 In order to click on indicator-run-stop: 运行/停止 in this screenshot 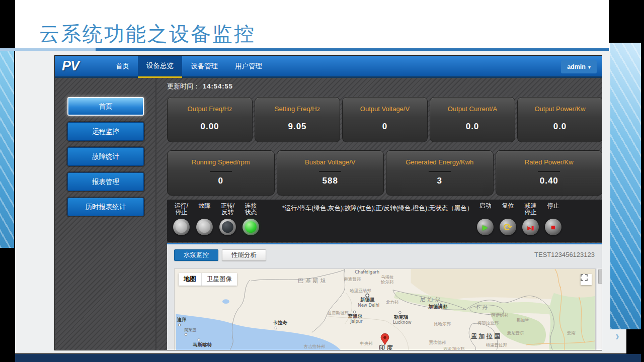, I will do `click(181, 219)`.